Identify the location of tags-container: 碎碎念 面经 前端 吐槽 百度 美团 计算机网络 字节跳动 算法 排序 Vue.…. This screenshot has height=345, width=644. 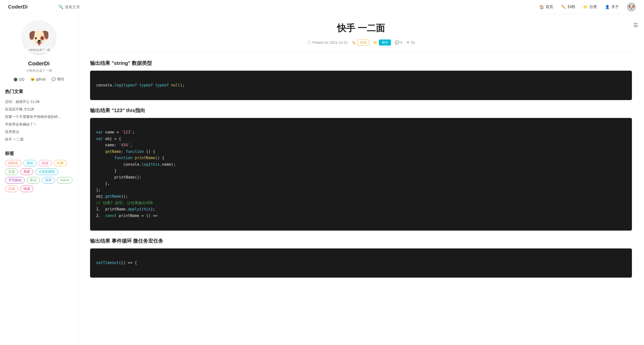
(39, 176).